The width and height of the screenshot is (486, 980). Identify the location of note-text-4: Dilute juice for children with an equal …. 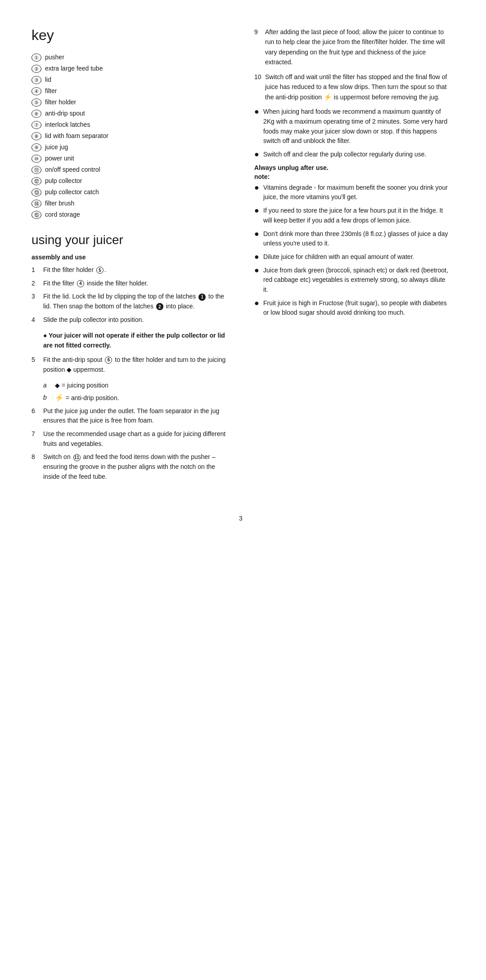
(338, 257).